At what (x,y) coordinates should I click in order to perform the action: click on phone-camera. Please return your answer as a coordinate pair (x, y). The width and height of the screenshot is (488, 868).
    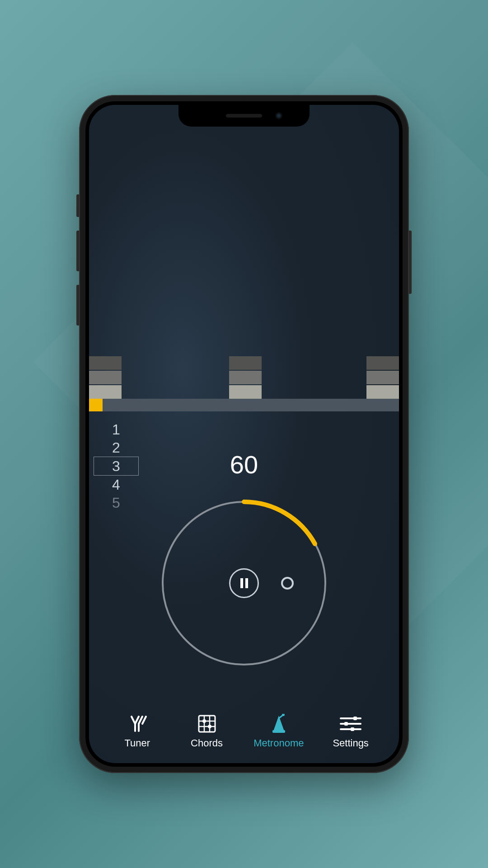
    Looking at the image, I should click on (279, 116).